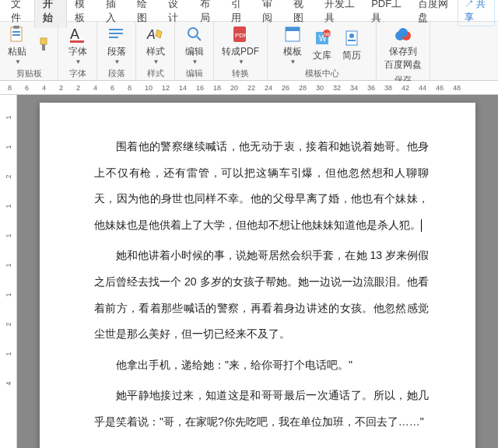 The image size is (498, 448). What do you see at coordinates (26, 88) in the screenshot?
I see `ruler-tick: 6` at bounding box center [26, 88].